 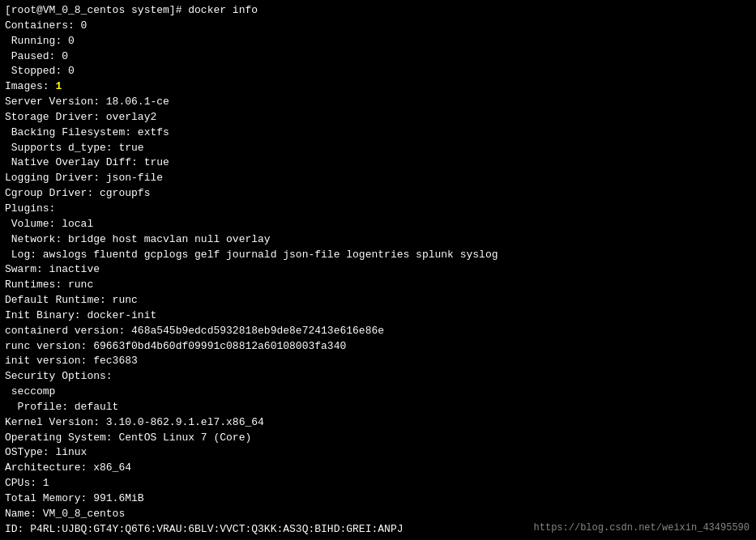 What do you see at coordinates (378, 468) in the screenshot?
I see `terminal-line: Architecture: x86_64` at bounding box center [378, 468].